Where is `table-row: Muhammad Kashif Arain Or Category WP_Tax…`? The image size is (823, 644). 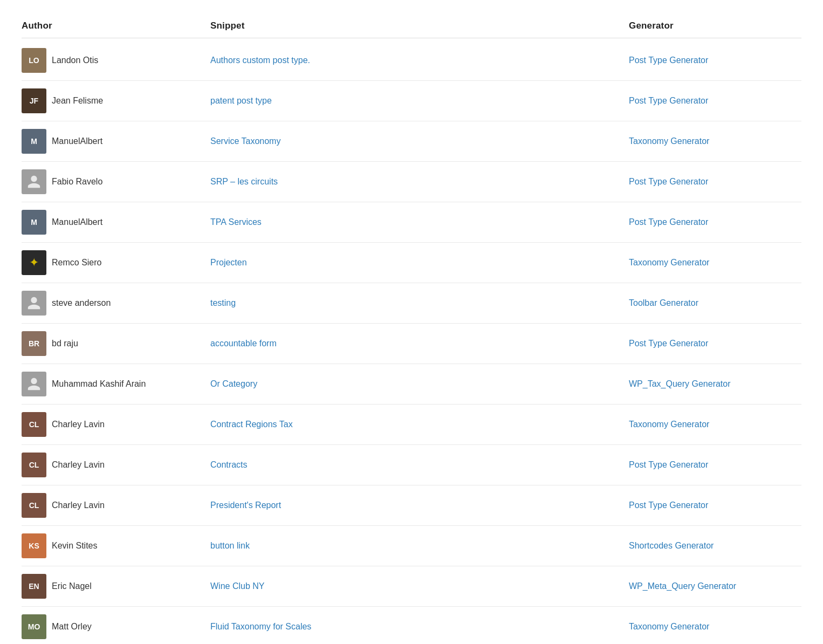 table-row: Muhammad Kashif Arain Or Category WP_Tax… is located at coordinates (412, 384).